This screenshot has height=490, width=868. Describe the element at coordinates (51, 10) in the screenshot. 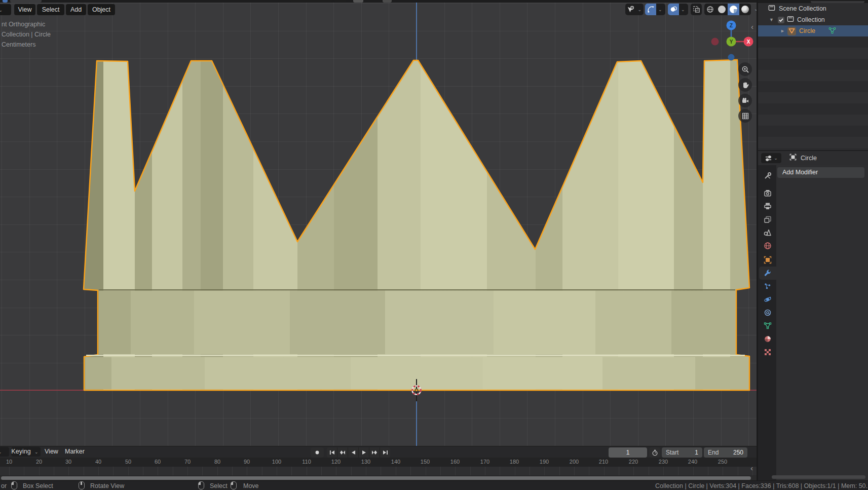

I see `menu-select: Select` at that location.